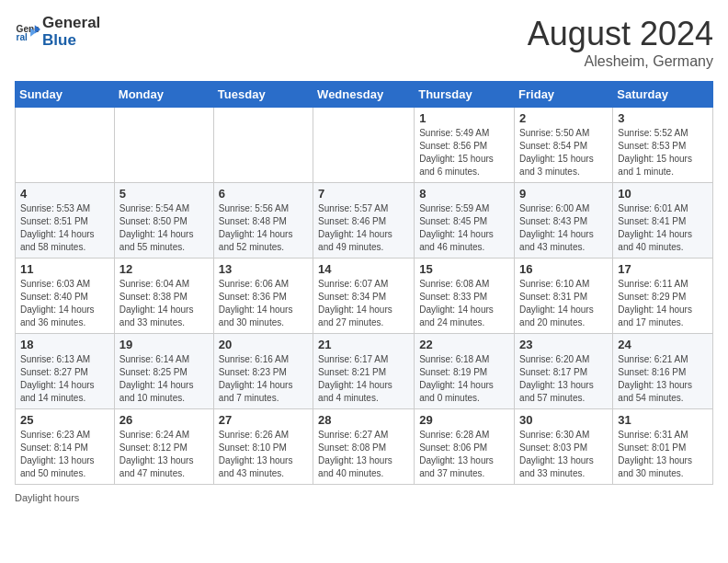 The image size is (728, 563). What do you see at coordinates (263, 269) in the screenshot?
I see `day-number: 13` at bounding box center [263, 269].